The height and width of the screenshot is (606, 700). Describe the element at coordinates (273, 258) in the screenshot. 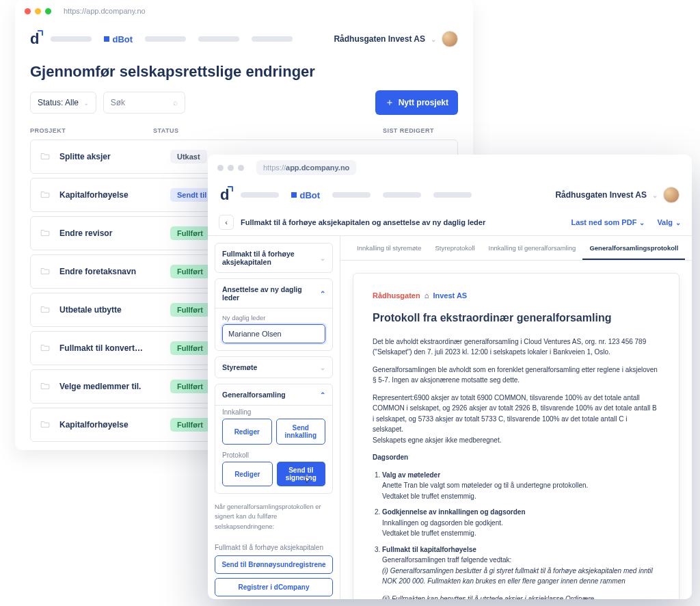

I see `accordion-fullmakt: Fullmakt til å forhøye aksjekapitalen⌄` at that location.